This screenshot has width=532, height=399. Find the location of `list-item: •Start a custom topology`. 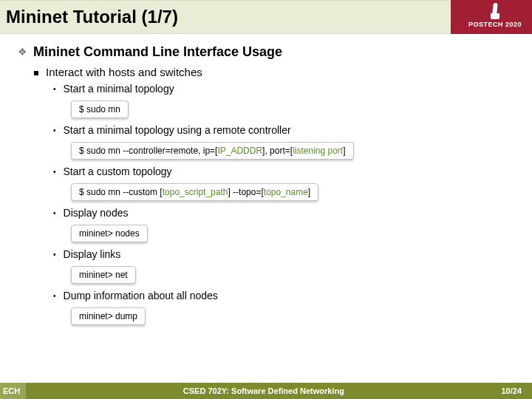

list-item: •Start a custom topology is located at coordinates (284, 172).